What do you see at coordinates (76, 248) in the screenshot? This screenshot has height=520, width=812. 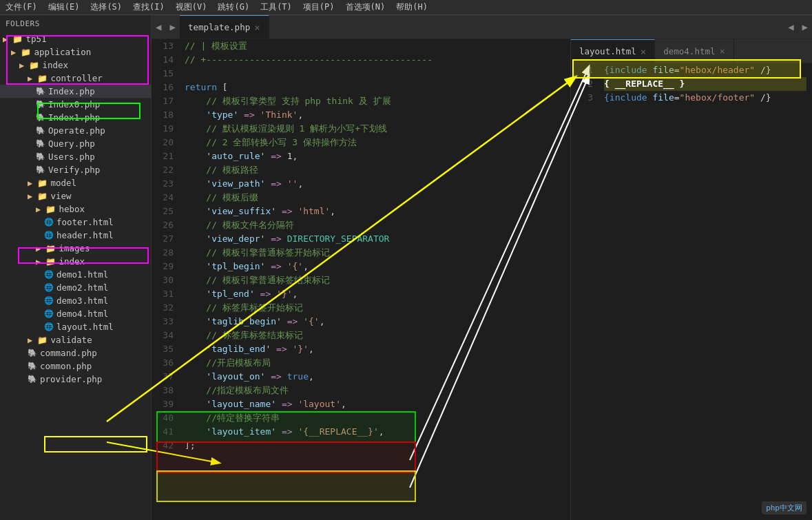 I see `tree-item-images: ▶ 📁images` at bounding box center [76, 248].